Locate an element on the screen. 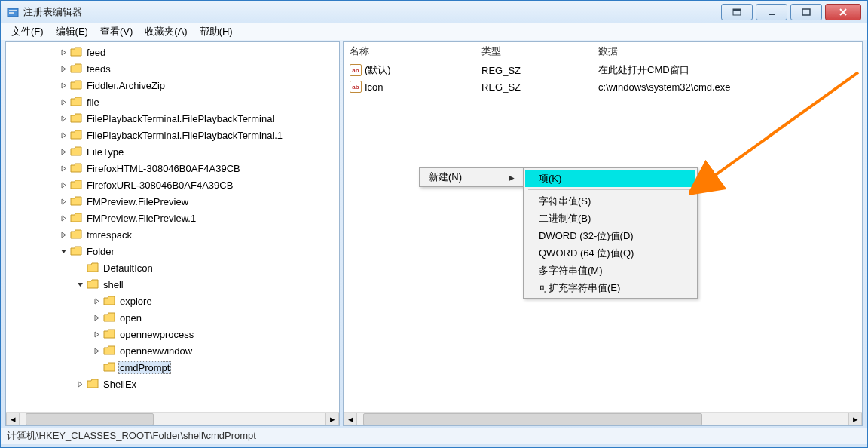 Image resolution: width=868 pixels, height=448 pixels. ctx-separator is located at coordinates (610, 190).